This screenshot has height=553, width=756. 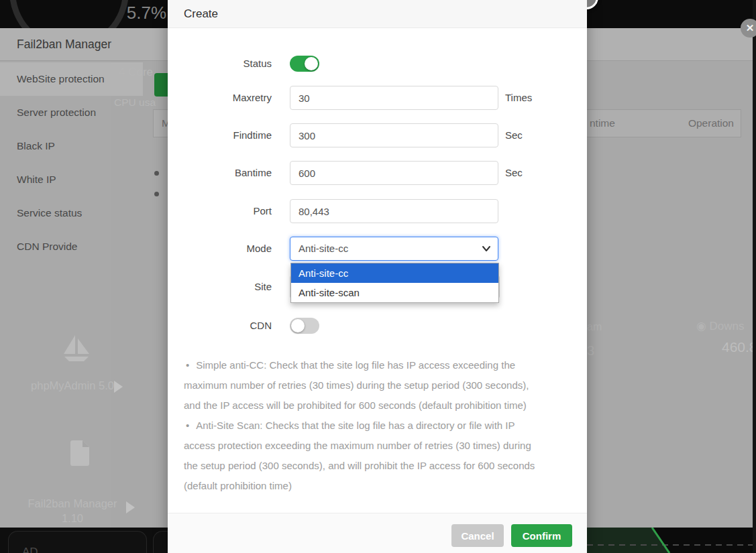 I want to click on background-card-outline: AD, so click(x=78, y=542).